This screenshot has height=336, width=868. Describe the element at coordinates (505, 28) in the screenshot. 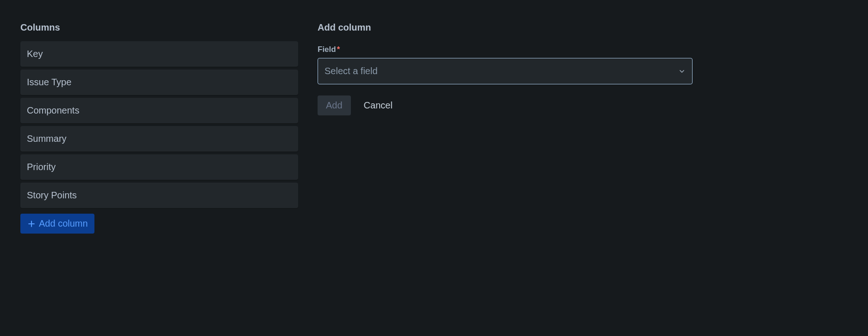

I see `add-column-title: Add column` at that location.